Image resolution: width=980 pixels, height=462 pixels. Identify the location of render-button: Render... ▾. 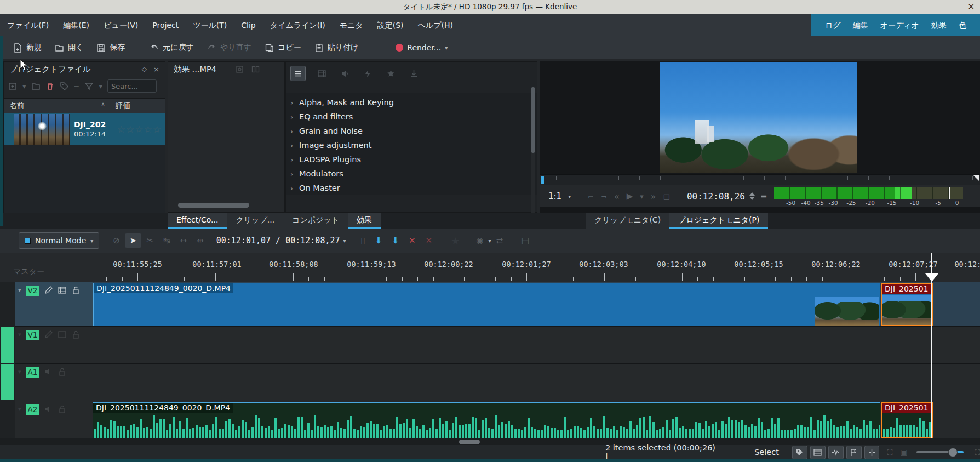
(422, 48).